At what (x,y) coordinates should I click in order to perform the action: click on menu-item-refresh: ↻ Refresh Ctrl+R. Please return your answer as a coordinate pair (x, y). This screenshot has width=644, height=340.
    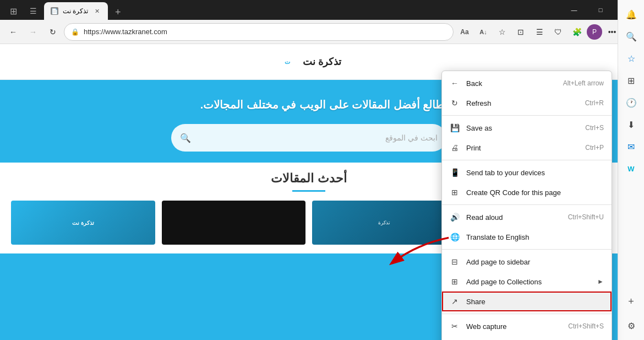
    Looking at the image, I should click on (527, 103).